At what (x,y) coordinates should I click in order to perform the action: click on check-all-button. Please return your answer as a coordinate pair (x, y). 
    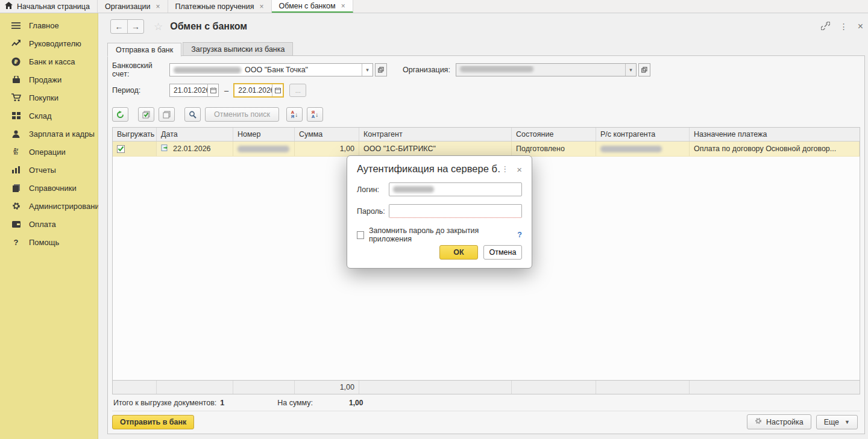
    Looking at the image, I should click on (146, 114).